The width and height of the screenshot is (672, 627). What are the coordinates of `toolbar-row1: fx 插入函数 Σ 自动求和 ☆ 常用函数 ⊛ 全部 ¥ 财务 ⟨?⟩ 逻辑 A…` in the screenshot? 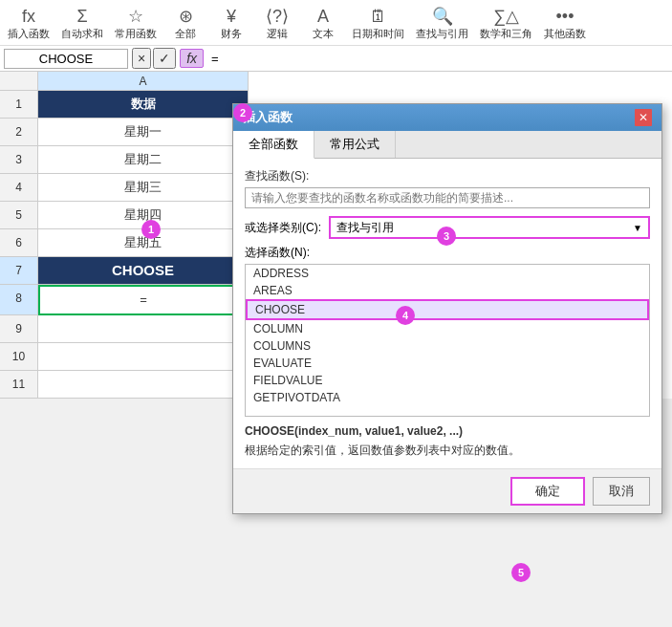 It's located at (336, 23).